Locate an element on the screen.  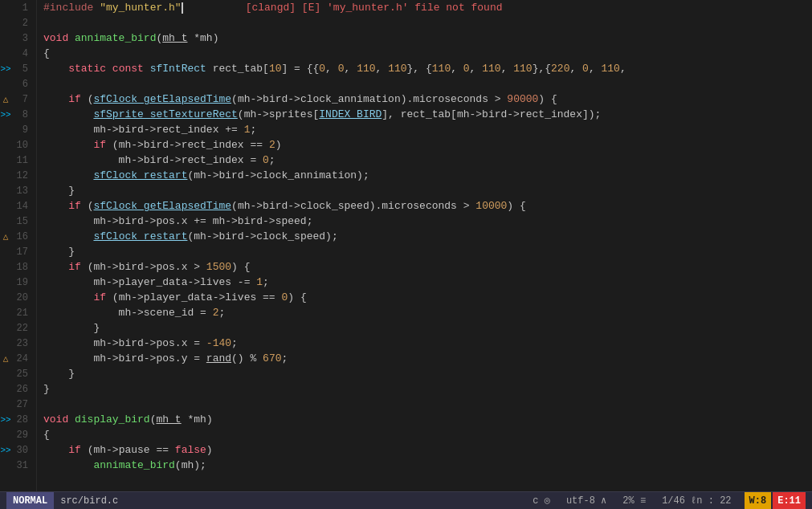
code-token: sfClock_getElapsedTime is located at coordinates (162, 100).